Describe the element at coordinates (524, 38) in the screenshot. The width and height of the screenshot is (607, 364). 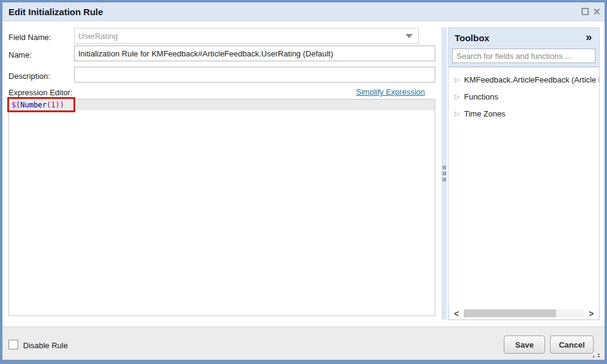
I see `toolbox-header: Toolbox »` at that location.